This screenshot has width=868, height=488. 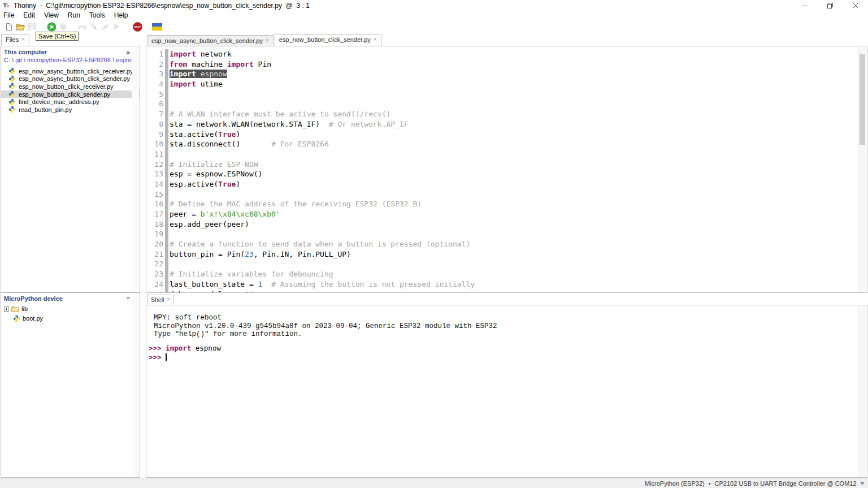 I want to click on save-file-icon, so click(x=32, y=27).